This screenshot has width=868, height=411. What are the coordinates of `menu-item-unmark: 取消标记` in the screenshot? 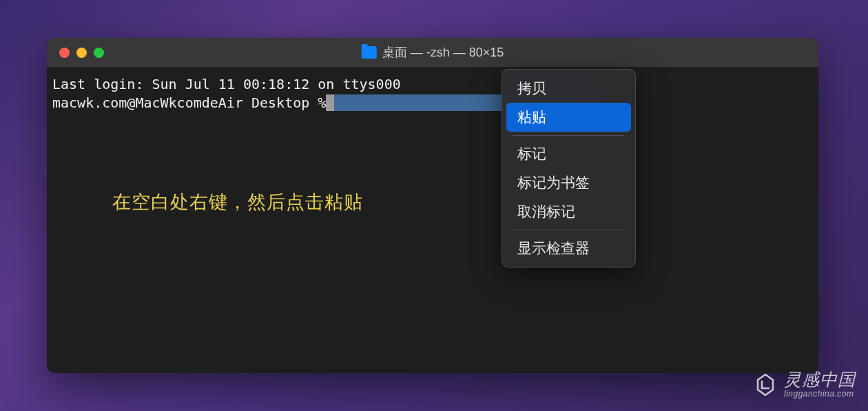 It's located at (569, 212).